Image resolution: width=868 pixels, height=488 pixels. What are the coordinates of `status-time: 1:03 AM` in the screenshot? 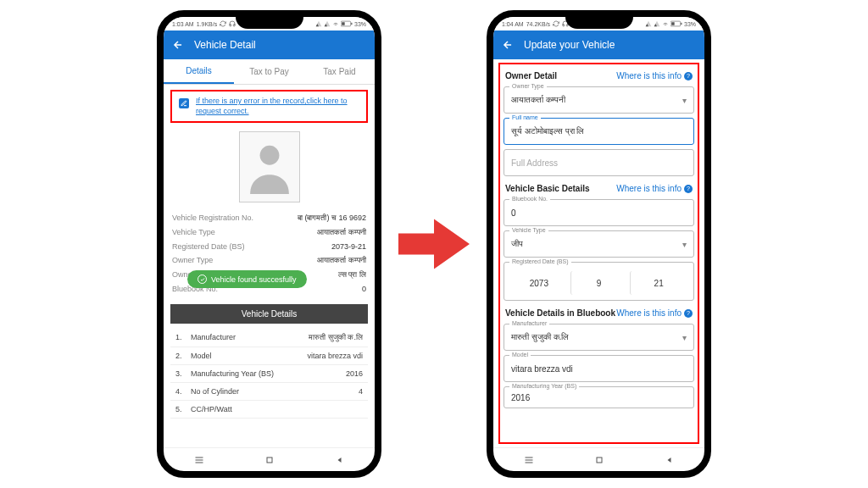 It's located at (183, 24).